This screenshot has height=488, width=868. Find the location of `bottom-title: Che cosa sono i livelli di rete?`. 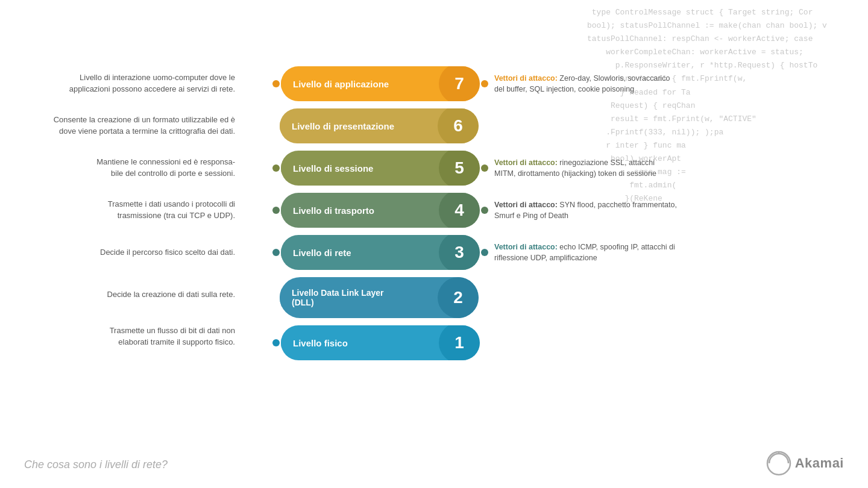

bottom-title: Che cosa sono i livelli di rete? is located at coordinates (96, 465).